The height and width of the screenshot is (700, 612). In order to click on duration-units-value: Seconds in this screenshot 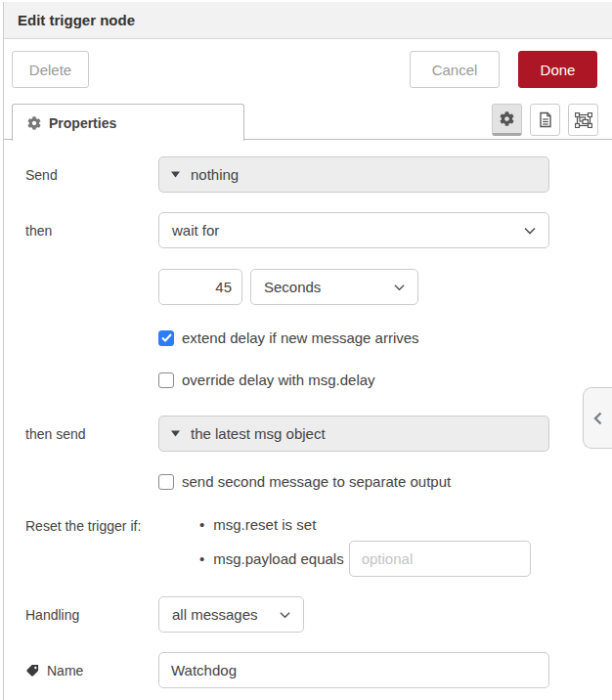, I will do `click(292, 287)`.